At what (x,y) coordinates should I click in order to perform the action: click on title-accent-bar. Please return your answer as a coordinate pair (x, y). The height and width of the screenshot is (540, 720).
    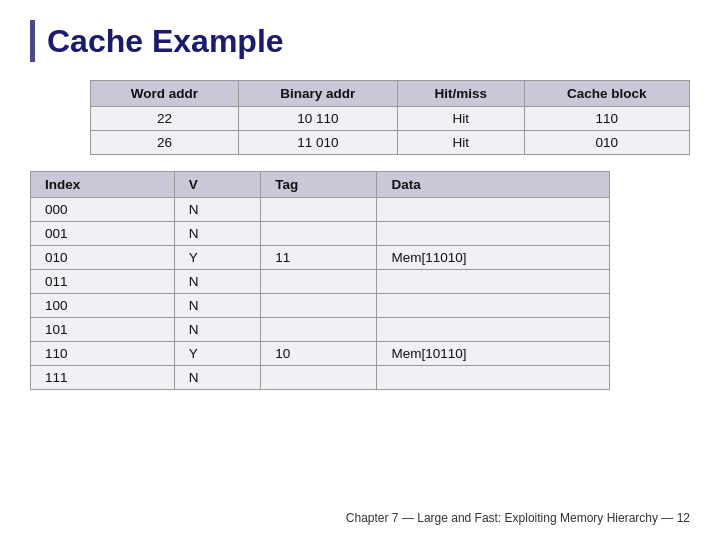
    Looking at the image, I should click on (32, 41).